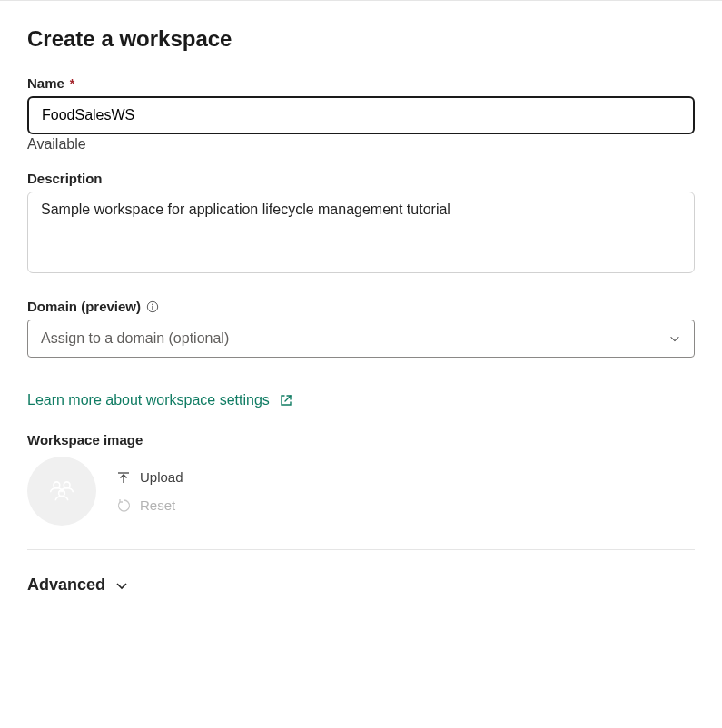 This screenshot has height=728, width=722. What do you see at coordinates (134, 339) in the screenshot?
I see `domain-placeholder: Assign to a domain (optional)` at bounding box center [134, 339].